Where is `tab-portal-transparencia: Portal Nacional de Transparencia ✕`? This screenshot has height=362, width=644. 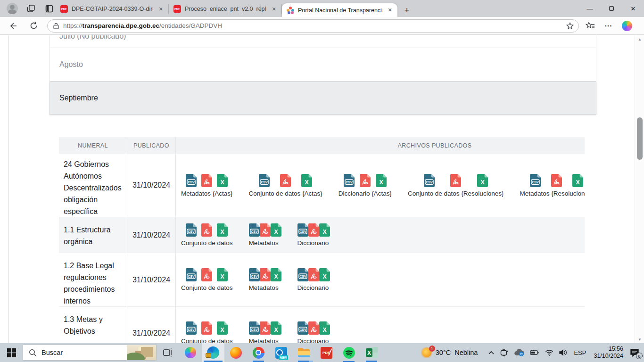
tab-portal-transparencia: Portal Nacional de Transparencia ✕ is located at coordinates (339, 10).